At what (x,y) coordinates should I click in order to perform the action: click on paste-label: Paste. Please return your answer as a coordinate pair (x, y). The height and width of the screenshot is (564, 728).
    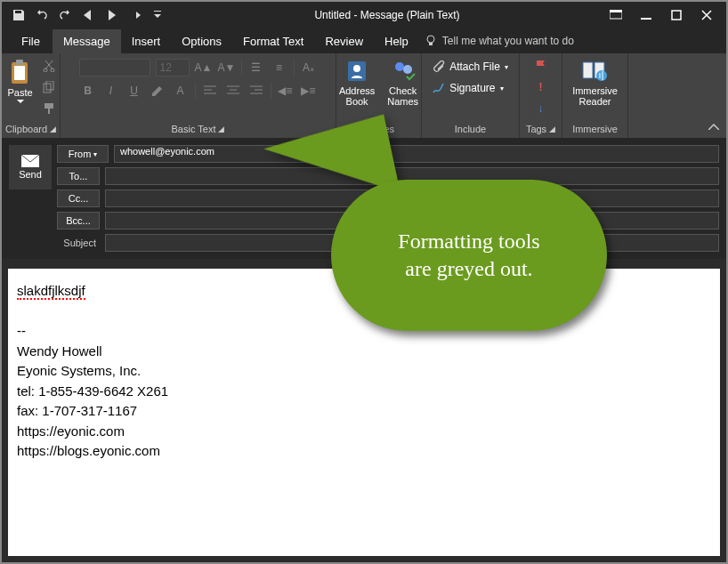
    Looking at the image, I should click on (20, 93).